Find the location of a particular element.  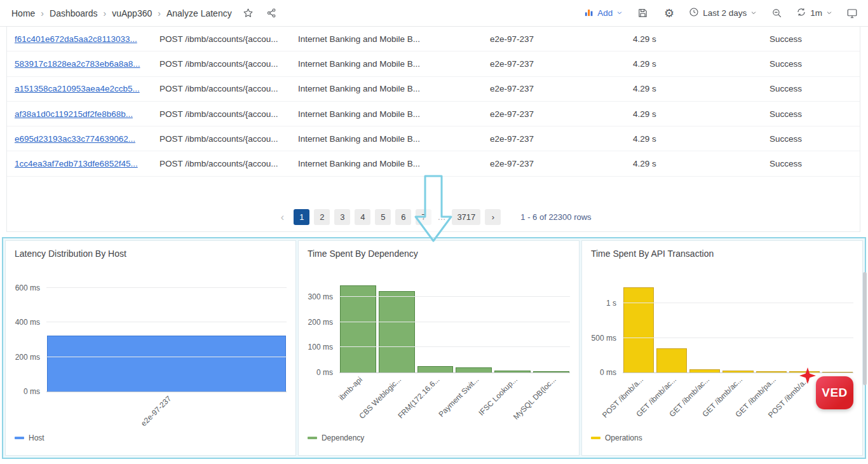

page-button-5: 5 is located at coordinates (383, 217).